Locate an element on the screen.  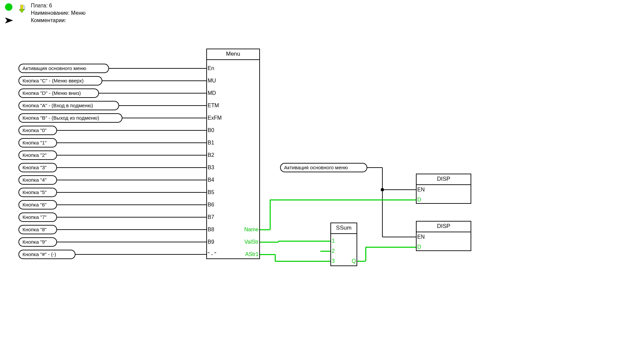
disp1-EN: EN is located at coordinates (421, 190).